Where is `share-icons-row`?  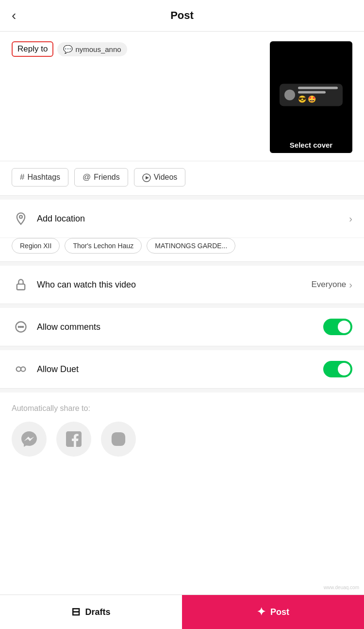
share-icons-row is located at coordinates (182, 439).